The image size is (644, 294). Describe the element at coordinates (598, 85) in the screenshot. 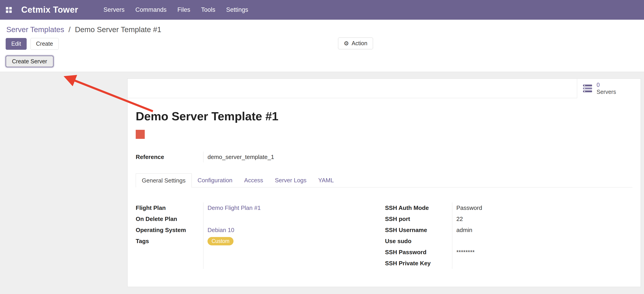

I see `stat-value: 0` at that location.